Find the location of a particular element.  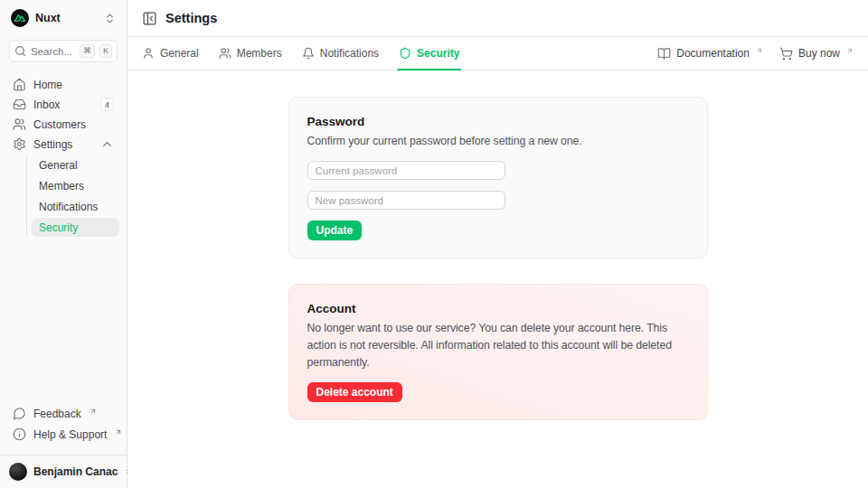

settings-subnav: General Members Notifications Security is located at coordinates (72, 196).